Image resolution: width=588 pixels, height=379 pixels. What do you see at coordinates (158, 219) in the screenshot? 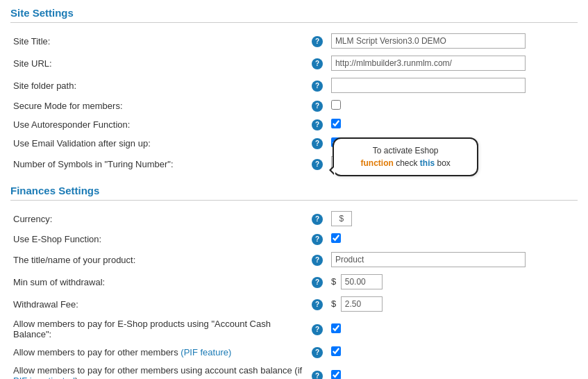
I see `label-currency: Currency:` at bounding box center [158, 219].